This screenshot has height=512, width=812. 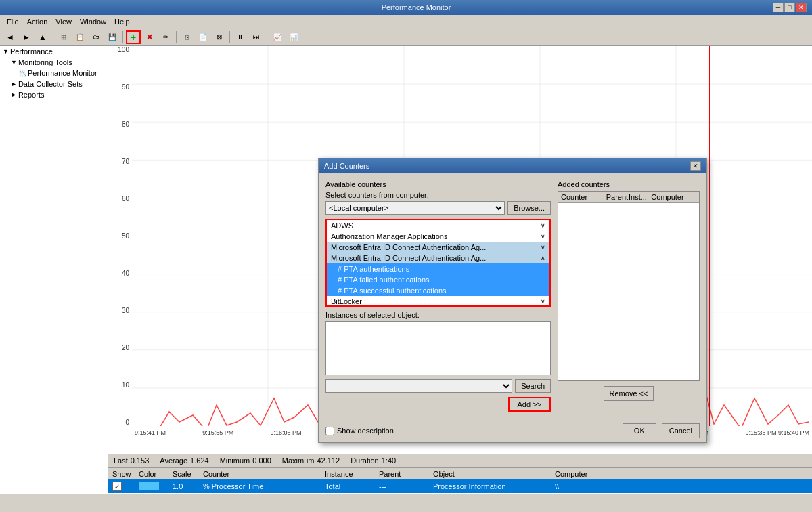 I want to click on added-counters-panel: Counter Parent Inst... Computer, so click(x=629, y=286).